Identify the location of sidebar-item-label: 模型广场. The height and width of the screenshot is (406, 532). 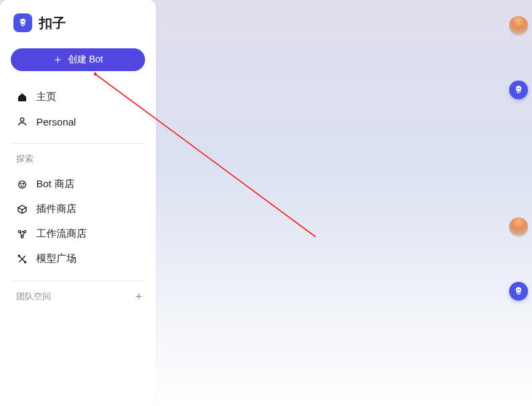
(56, 259).